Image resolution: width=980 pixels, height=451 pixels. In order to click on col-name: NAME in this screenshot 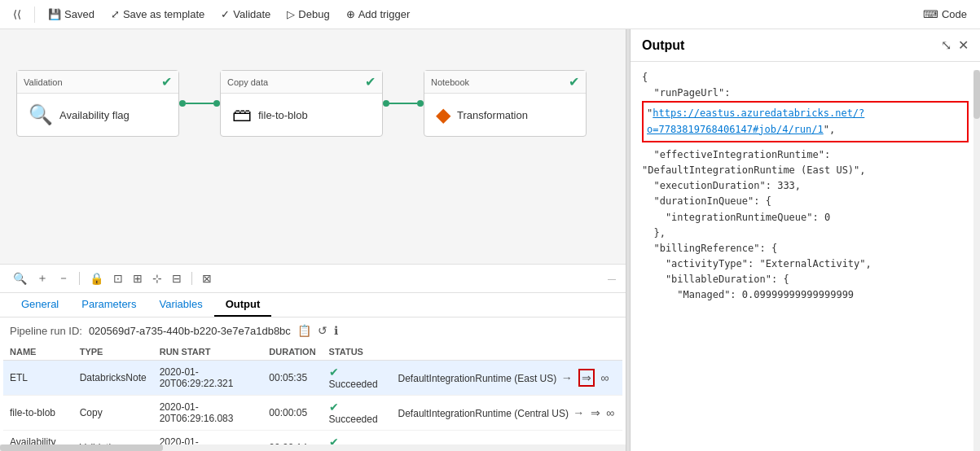, I will do `click(38, 352)`.